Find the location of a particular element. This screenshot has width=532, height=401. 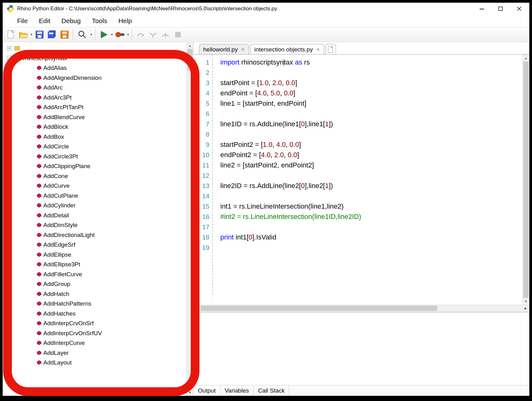

tree-item: ⋯AddBox is located at coordinates (100, 137).